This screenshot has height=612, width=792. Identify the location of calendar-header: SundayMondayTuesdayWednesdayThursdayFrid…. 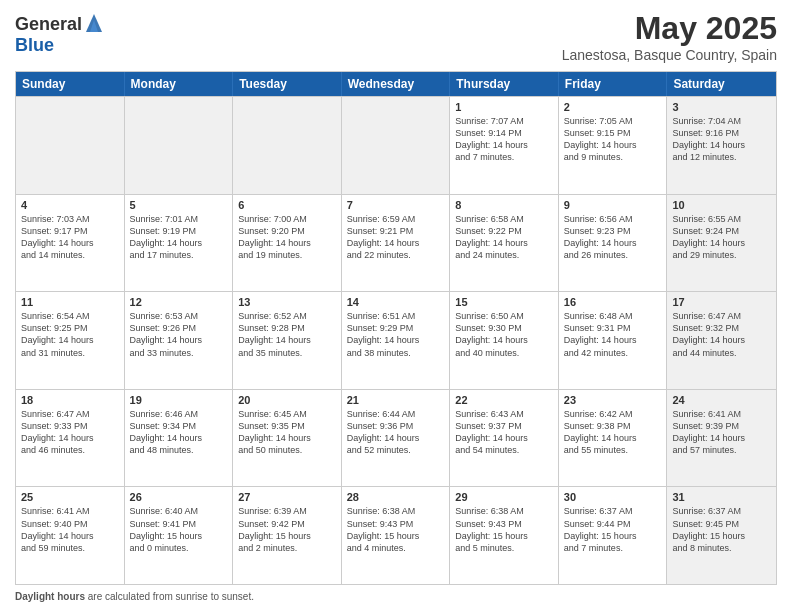
(396, 84).